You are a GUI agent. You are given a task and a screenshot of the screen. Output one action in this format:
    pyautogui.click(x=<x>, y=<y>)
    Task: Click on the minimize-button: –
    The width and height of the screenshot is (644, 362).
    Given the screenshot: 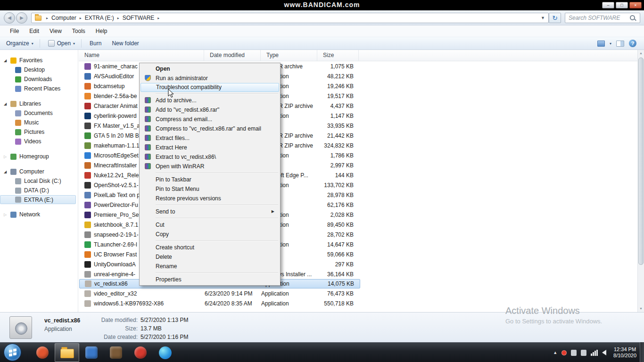 What is the action you would take?
    pyautogui.click(x=608, y=5)
    